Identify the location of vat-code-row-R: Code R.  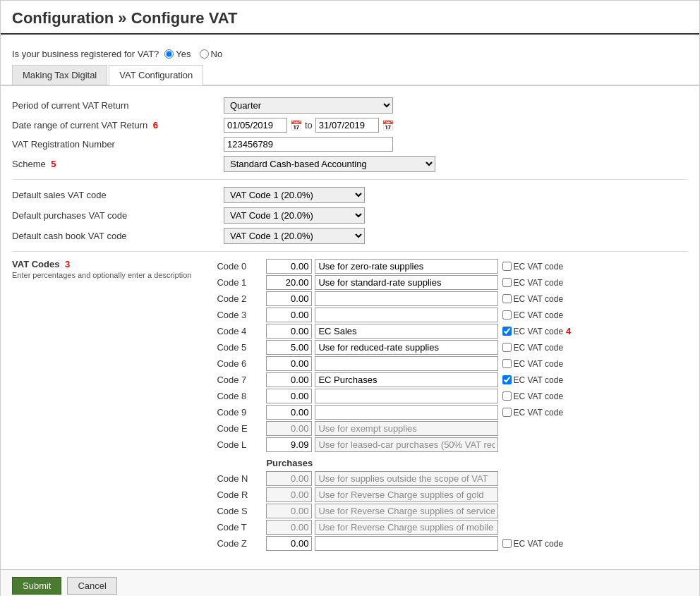
(452, 495).